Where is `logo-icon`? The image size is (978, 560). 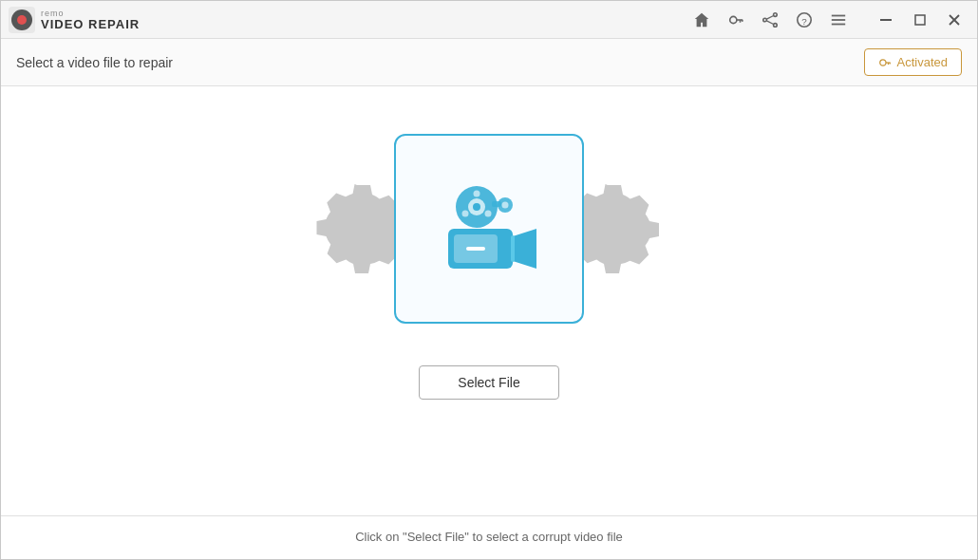
logo-icon is located at coordinates (22, 20).